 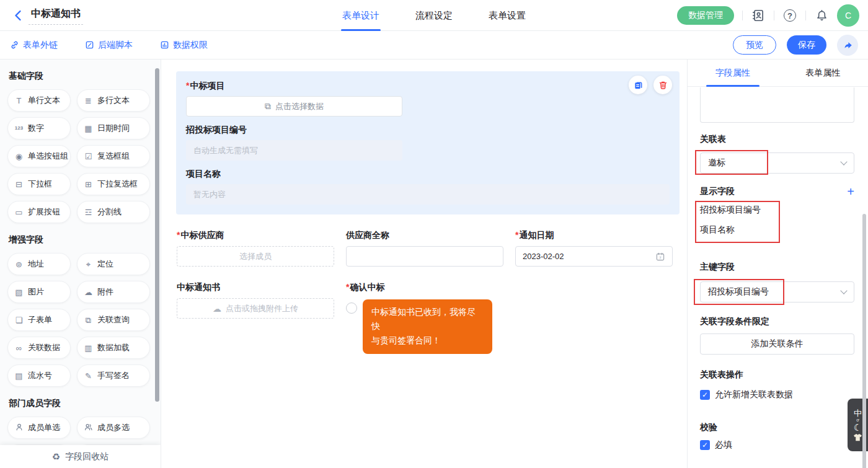 I want to click on data-load-chart-icon: ▥, so click(x=88, y=348).